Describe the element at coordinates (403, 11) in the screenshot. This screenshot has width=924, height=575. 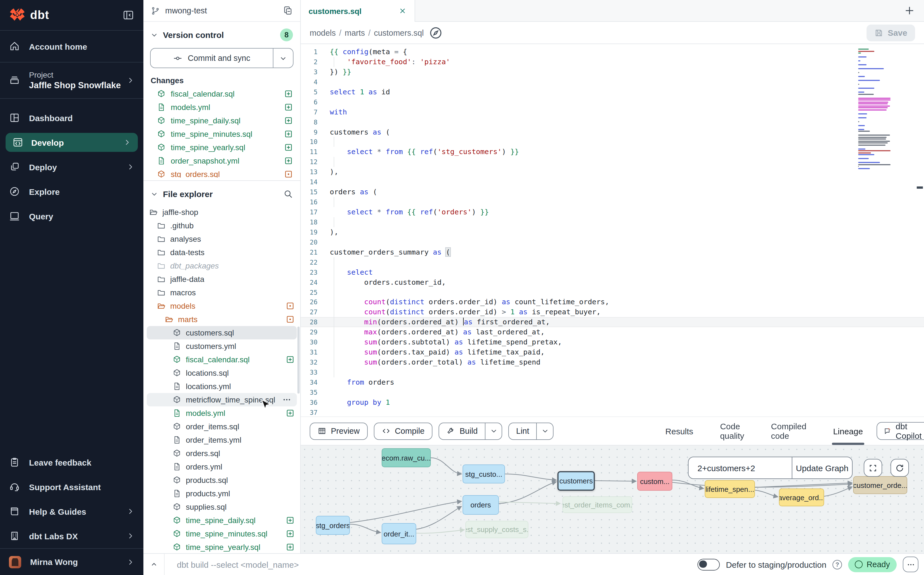
I see `close-icon` at that location.